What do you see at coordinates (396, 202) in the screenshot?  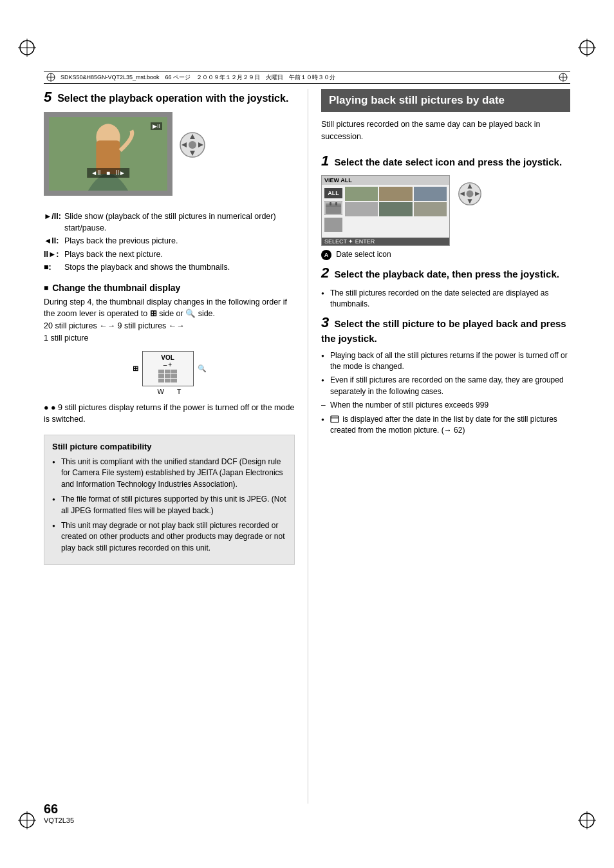 I see `thumbnail-grid` at bounding box center [396, 202].